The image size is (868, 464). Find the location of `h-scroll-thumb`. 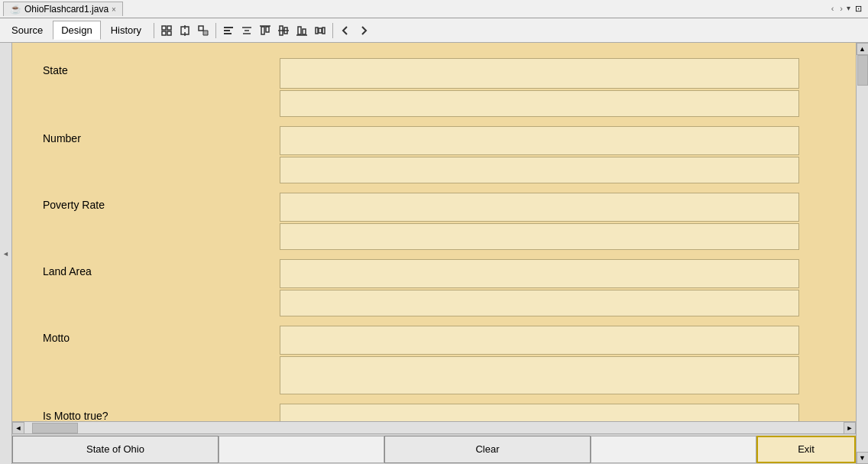

h-scroll-thumb is located at coordinates (55, 428).